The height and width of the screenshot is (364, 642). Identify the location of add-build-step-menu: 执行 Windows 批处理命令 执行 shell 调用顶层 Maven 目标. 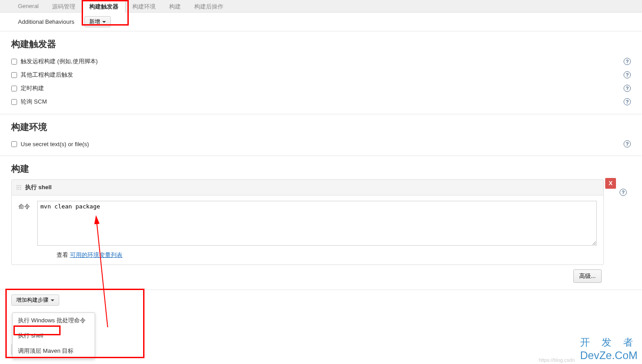
(54, 336).